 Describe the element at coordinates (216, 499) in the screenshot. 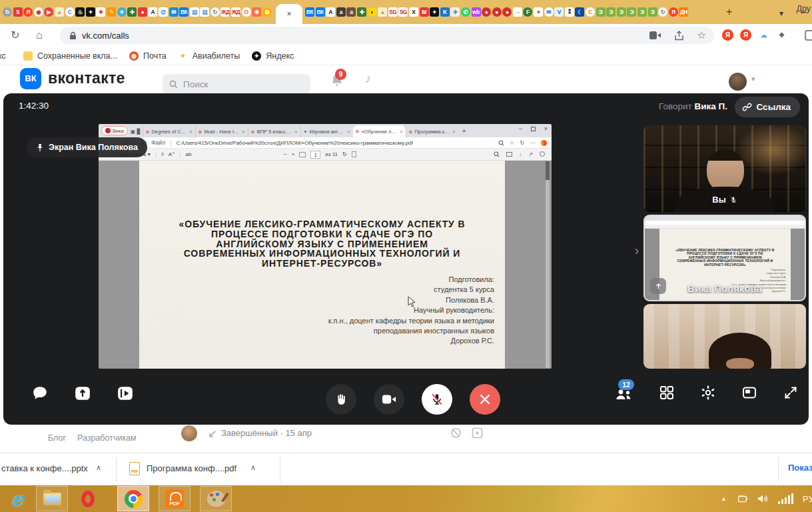

I see `taskbar-paint-icon` at that location.